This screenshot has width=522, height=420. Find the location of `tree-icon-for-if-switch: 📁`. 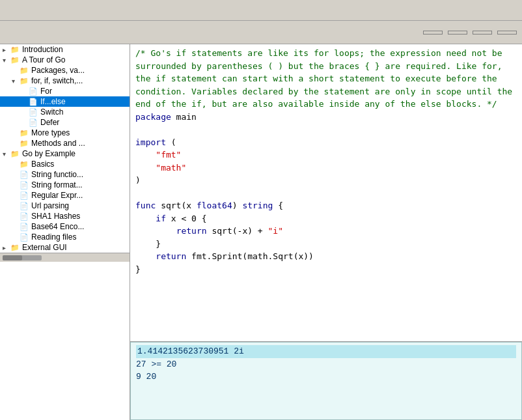

tree-icon-for-if-switch: 📁 is located at coordinates (25, 81).